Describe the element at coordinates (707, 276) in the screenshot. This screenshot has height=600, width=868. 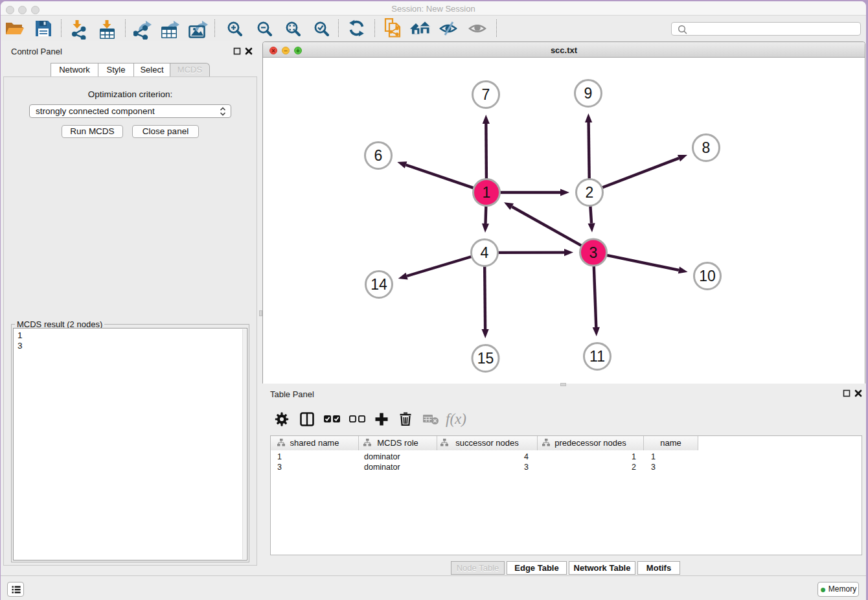
I see `svg-text: 10` at that location.